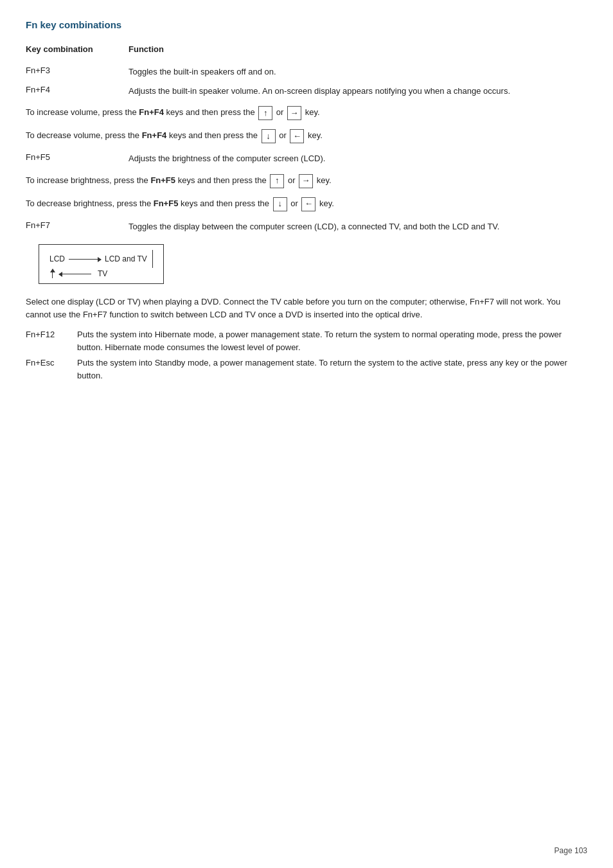 Image resolution: width=613 pixels, height=868 pixels. Describe the element at coordinates (152, 112) in the screenshot. I see `volume-increase-keys: Fn+F4` at that location.